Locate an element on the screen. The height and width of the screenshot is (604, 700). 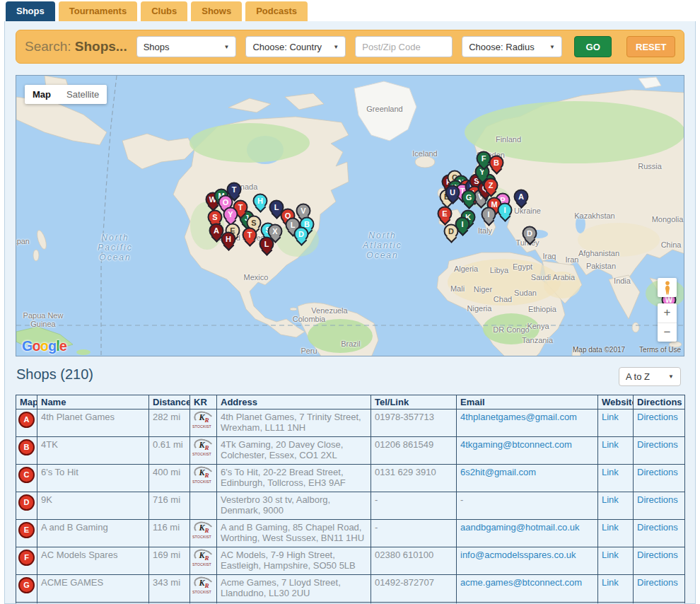
tab-shops: Shops is located at coordinates (30, 11).